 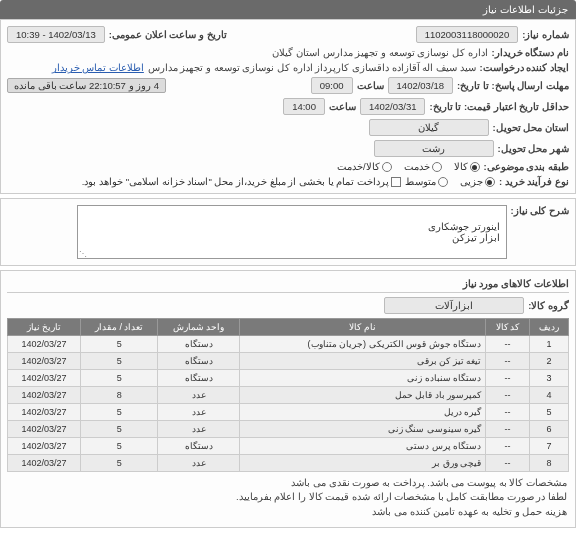 I want to click on cell-name: تیغه تیز کن برقی, so click(x=363, y=362).